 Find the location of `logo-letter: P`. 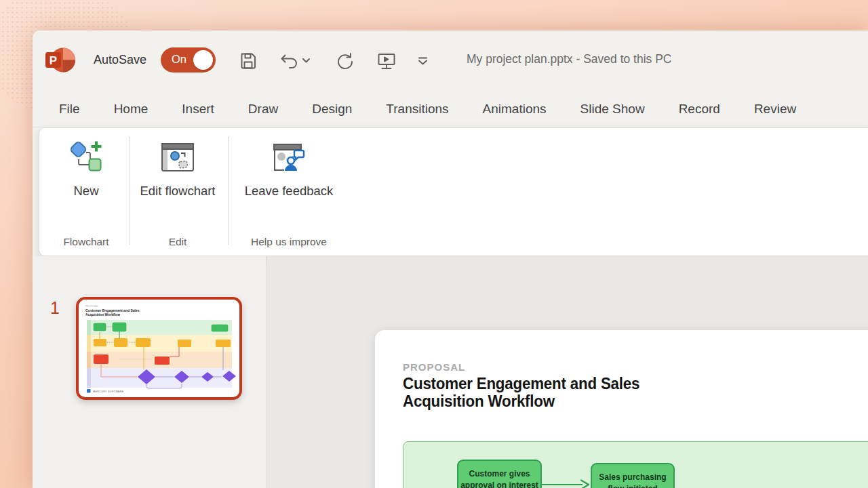

logo-letter: P is located at coordinates (53, 61).